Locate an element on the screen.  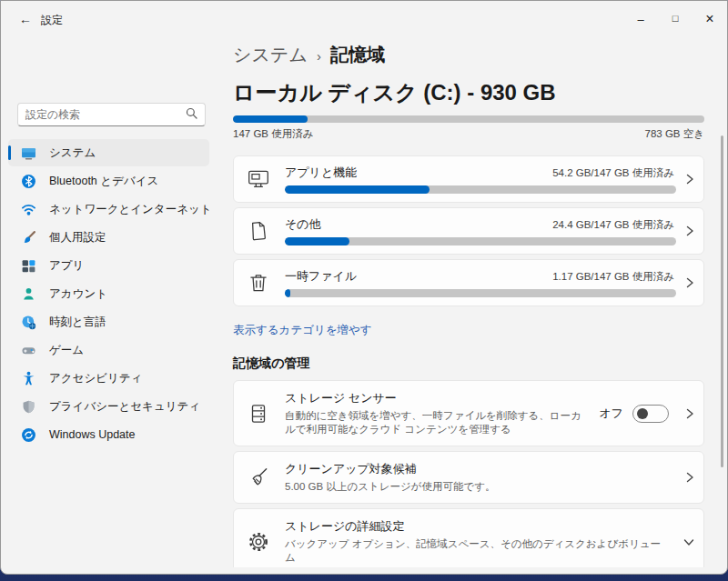
chevron-down-icon is located at coordinates (689, 542).